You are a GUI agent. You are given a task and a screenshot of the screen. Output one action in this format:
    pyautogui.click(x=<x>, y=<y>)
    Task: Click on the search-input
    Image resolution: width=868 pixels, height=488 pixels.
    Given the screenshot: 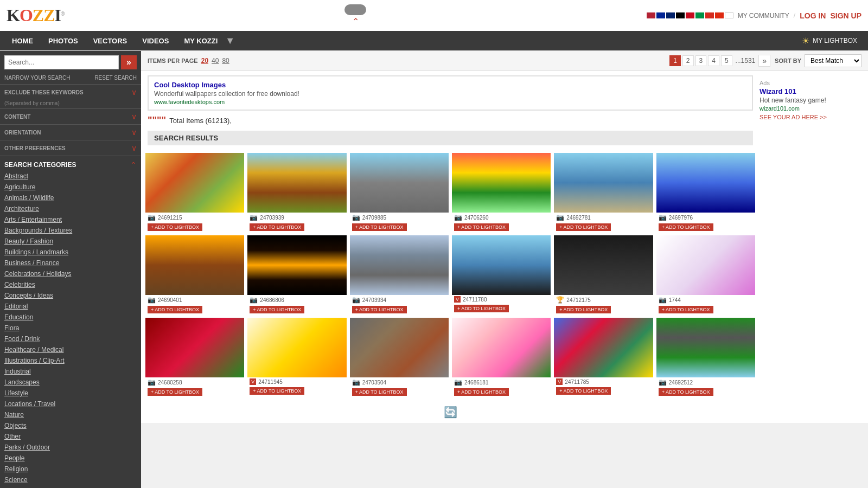 What is the action you would take?
    pyautogui.click(x=62, y=62)
    